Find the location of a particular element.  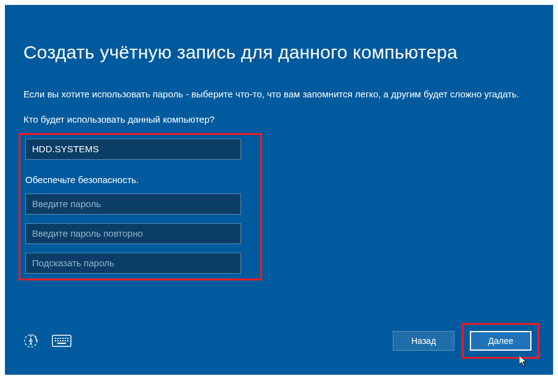

page-title: Создать учётную запись для данного компь… is located at coordinates (279, 52).